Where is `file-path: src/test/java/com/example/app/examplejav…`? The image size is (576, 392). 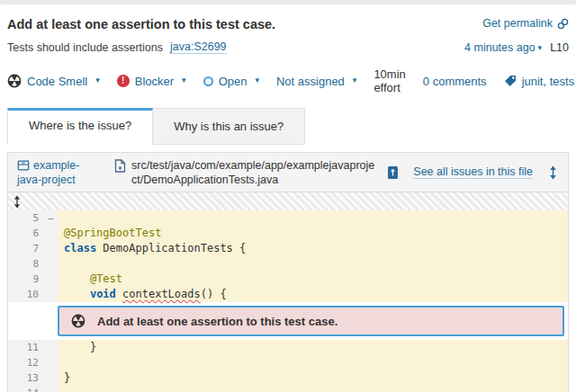
file-path: src/test/java/com/example/app/examplejav… is located at coordinates (245, 173).